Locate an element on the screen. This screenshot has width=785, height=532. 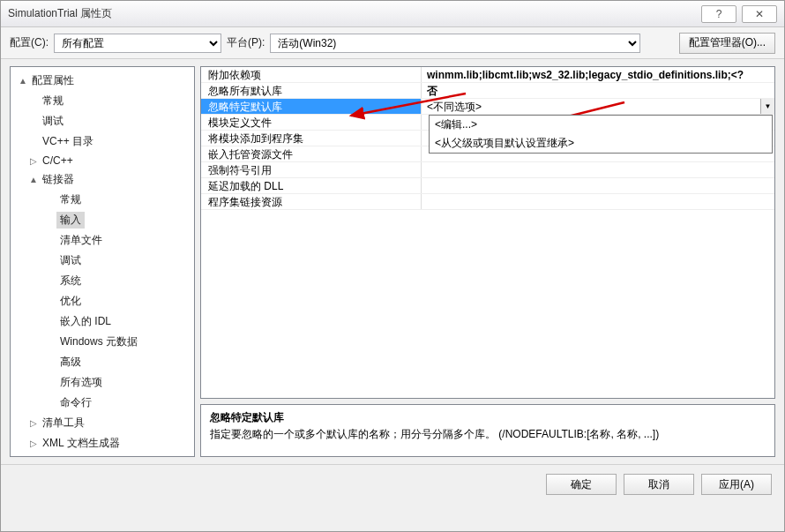
tree-node: 命令行 is located at coordinates (102, 402).